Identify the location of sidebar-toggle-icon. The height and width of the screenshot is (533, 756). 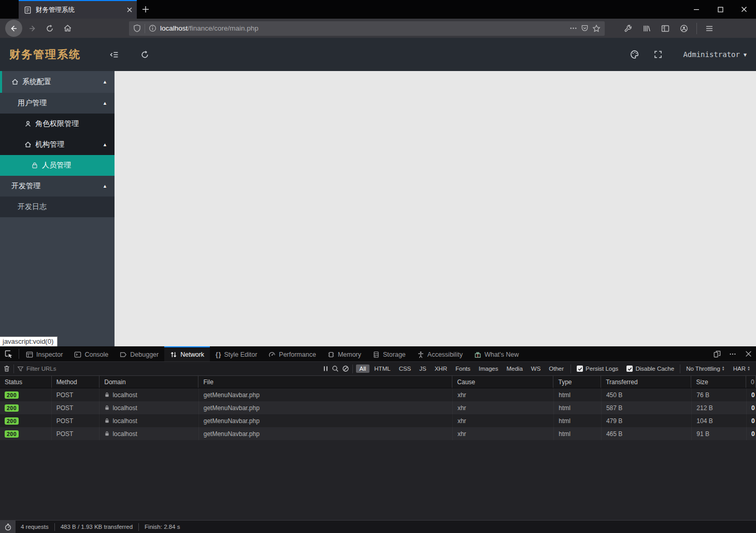
(665, 29).